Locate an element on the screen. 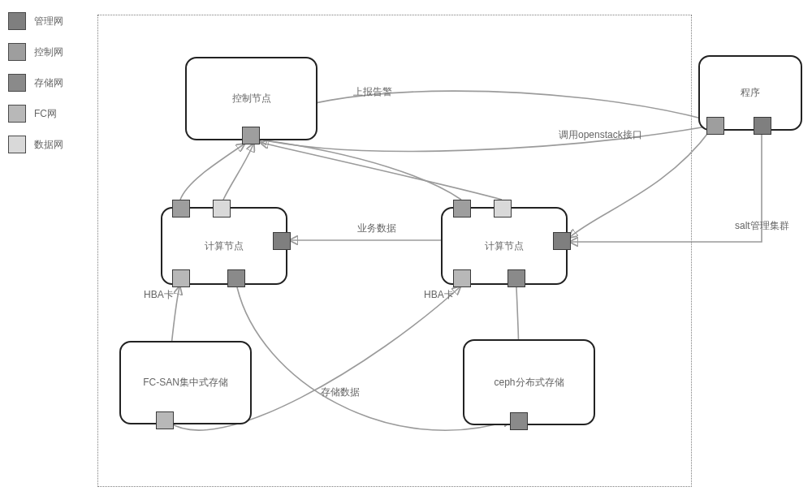 This screenshot has height=504, width=812. label-saltmgr: salt管理集群 is located at coordinates (762, 226).